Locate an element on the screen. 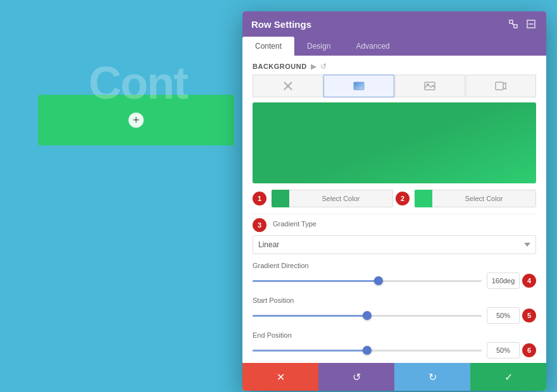  select-color-1-btn: Select Color is located at coordinates (341, 199).